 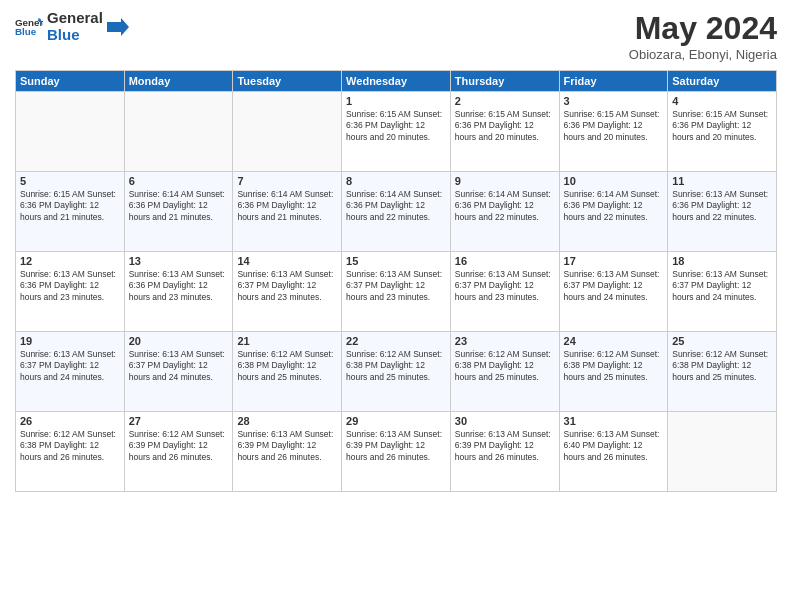 What do you see at coordinates (396, 82) in the screenshot?
I see `calendar-col-wednesday: Wednesday` at bounding box center [396, 82].